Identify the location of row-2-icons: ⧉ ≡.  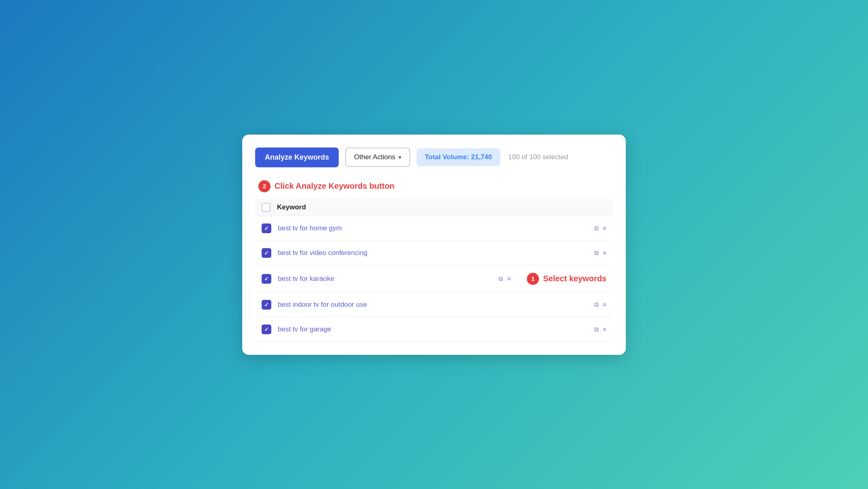
(600, 253).